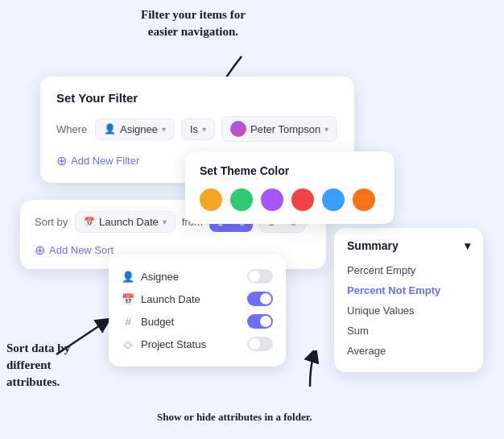 This screenshot has height=439, width=504. Describe the element at coordinates (61, 161) in the screenshot. I see `add-filter-icon: ⊕` at that location.